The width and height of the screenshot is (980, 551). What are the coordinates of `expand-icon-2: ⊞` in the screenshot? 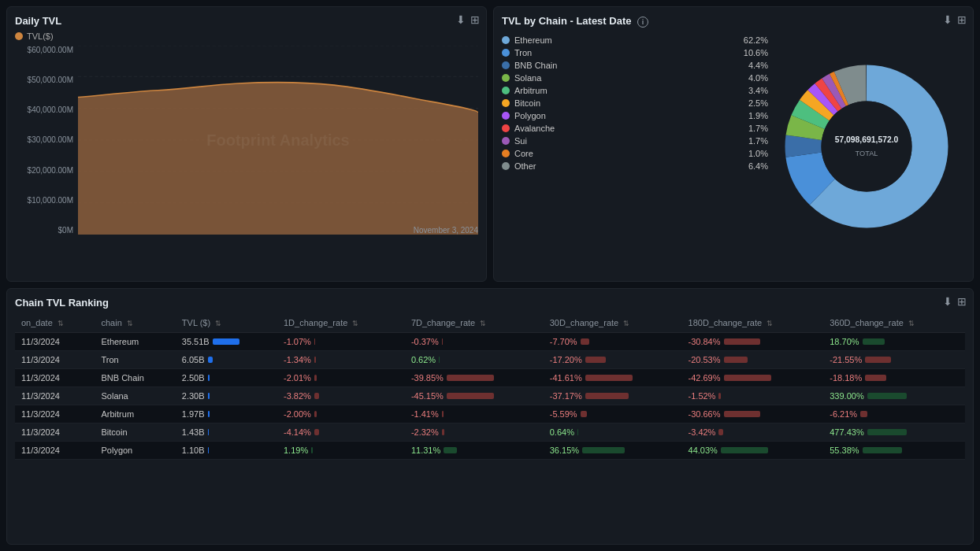 It's located at (962, 20).